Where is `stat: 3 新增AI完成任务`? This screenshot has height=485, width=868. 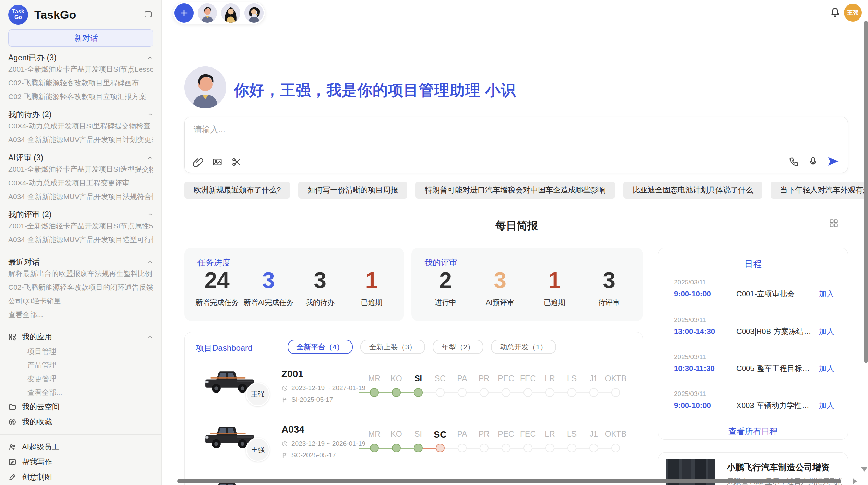
stat: 3 新增AI完成任务 is located at coordinates (268, 288).